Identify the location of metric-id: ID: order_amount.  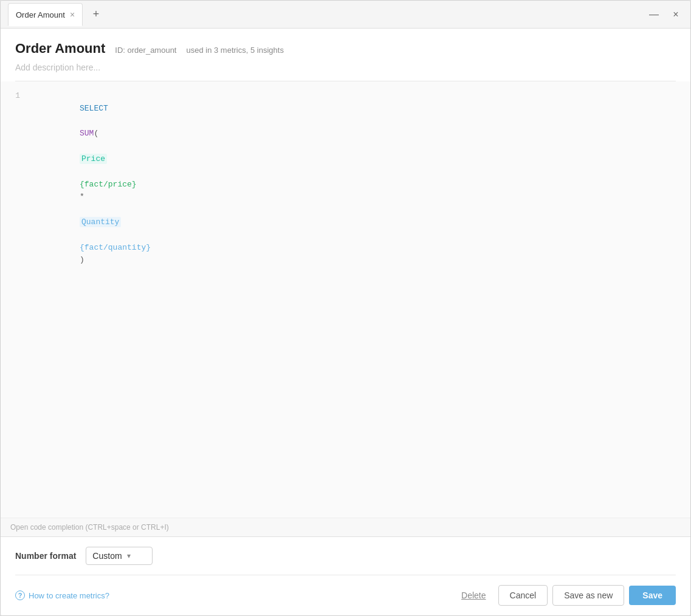
(146, 50).